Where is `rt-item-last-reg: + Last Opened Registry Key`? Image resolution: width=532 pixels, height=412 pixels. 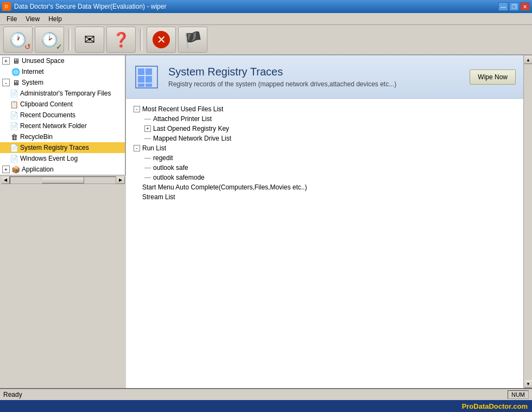
rt-item-last-reg: + Last Opened Registry Key is located at coordinates (325, 129).